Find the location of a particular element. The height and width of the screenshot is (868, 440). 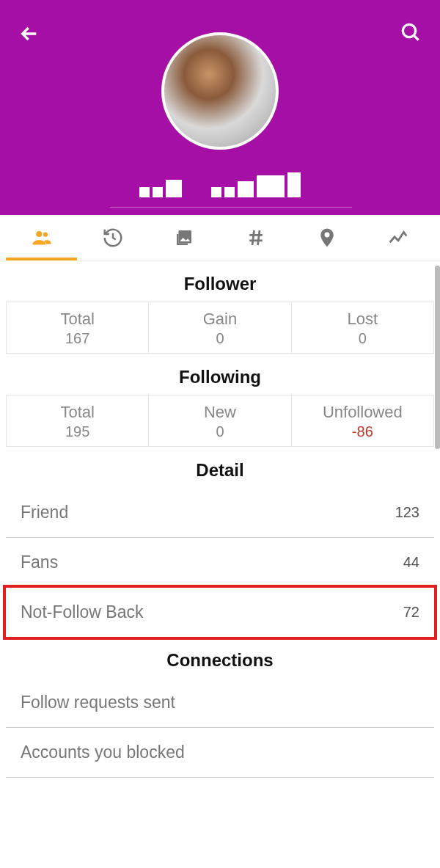

stat-label: Lost is located at coordinates (362, 319).